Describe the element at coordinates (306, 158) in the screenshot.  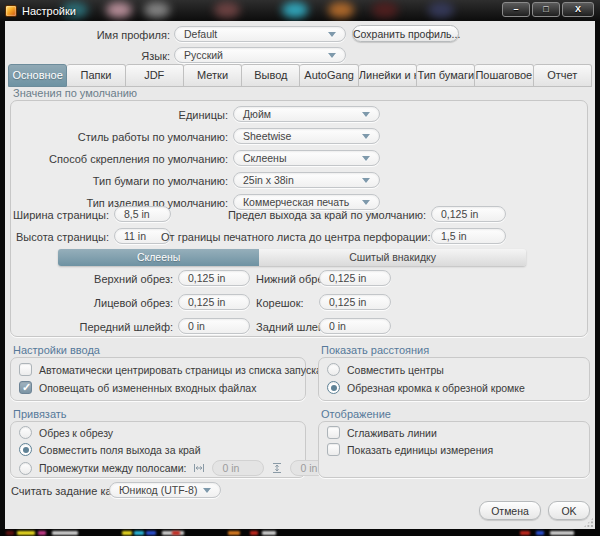
I see `binding-method-dropdown: Склеены` at that location.